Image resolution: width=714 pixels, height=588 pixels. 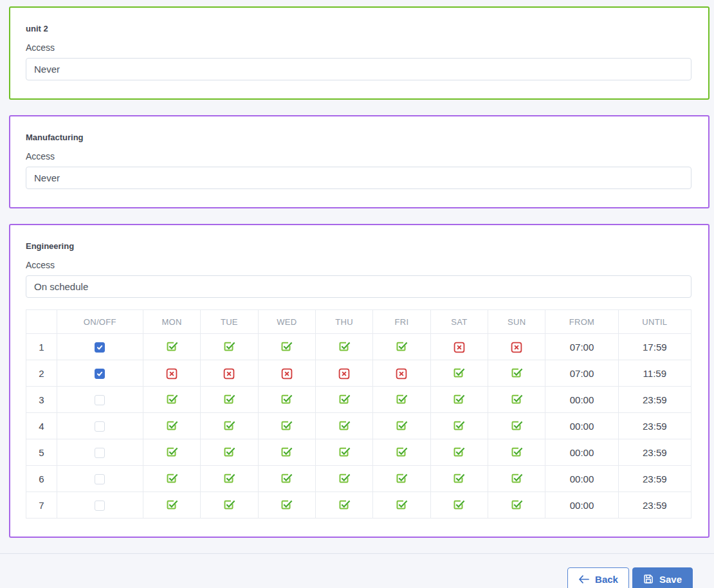 I want to click on until-time: 11:59, so click(x=655, y=373).